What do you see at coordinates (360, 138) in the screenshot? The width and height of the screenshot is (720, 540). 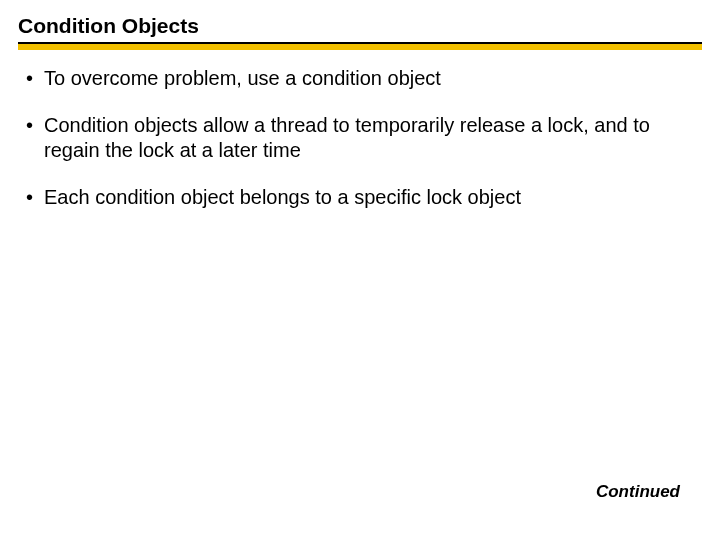 I see `list-item: Condition objects allow a thread to temp…` at bounding box center [360, 138].